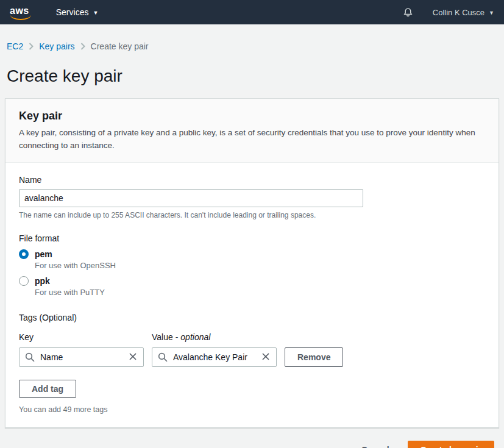  I want to click on remove-tag-button: Remove, so click(314, 357).